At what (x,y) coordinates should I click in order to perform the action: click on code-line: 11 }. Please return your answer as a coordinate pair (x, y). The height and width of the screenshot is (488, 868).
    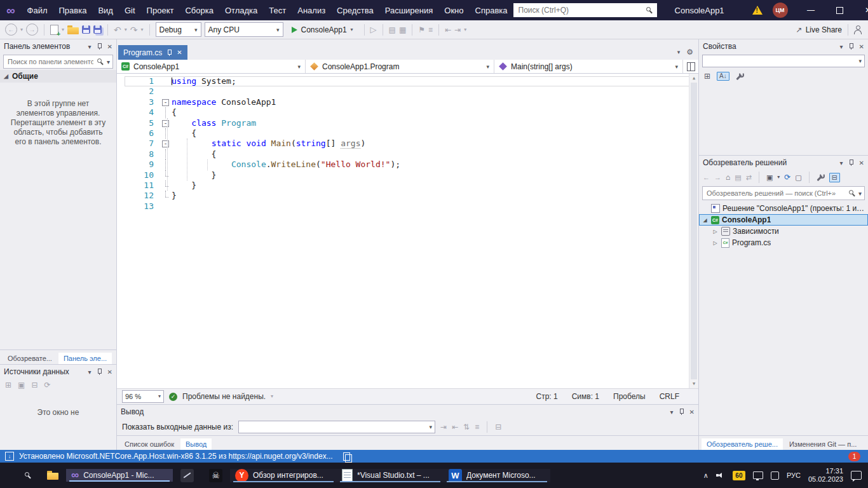
    Looking at the image, I should click on (412, 186).